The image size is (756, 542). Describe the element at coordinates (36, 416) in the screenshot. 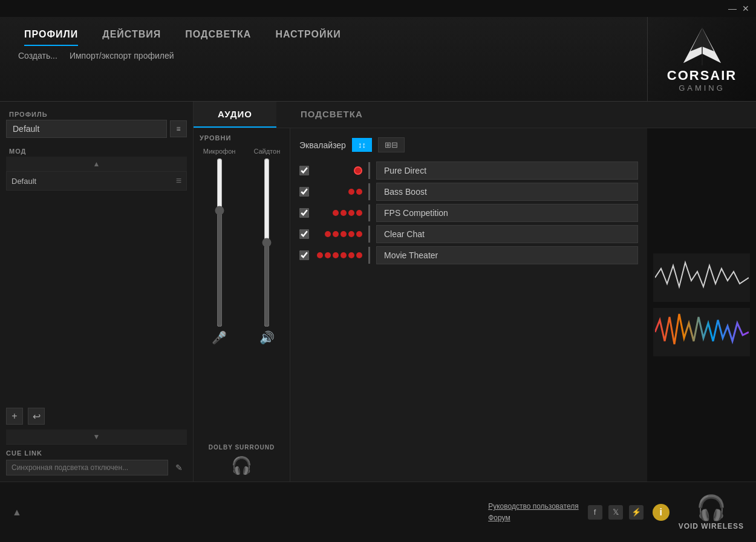

I see `import-mod-button: ↩` at that location.